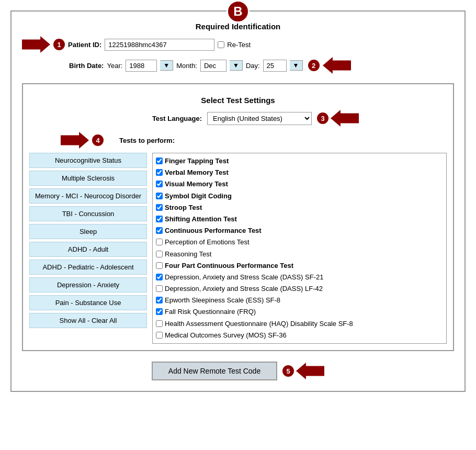 Image resolution: width=476 pixels, height=450 pixels. I want to click on required-id-title: Required Identification, so click(238, 26).